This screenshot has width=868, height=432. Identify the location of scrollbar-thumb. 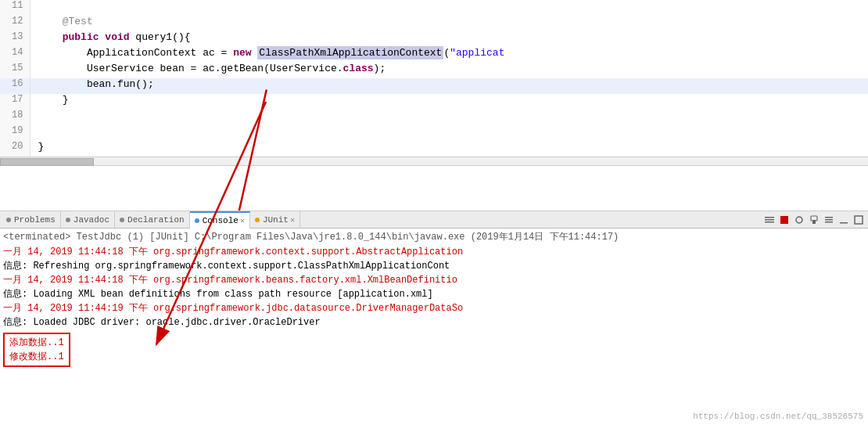
(47, 162).